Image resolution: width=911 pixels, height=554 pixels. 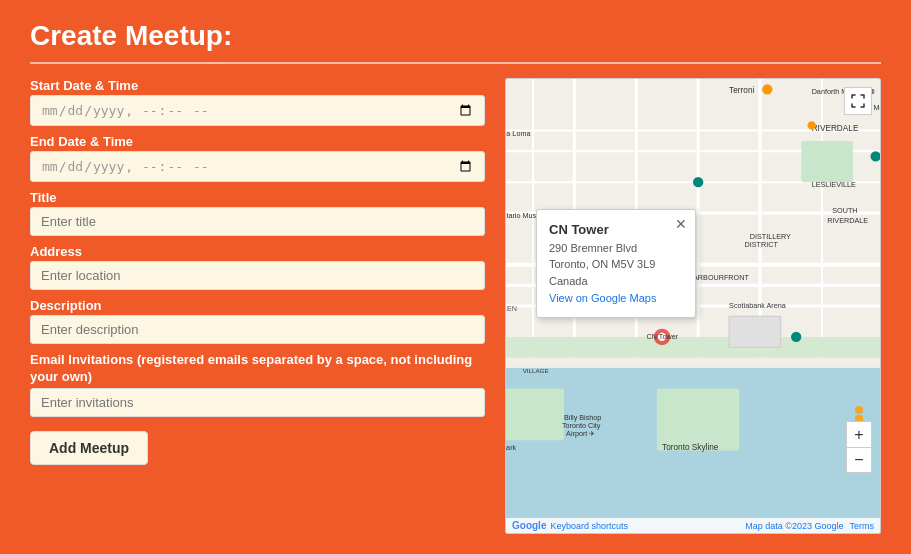 What do you see at coordinates (258, 213) in the screenshot?
I see `title-field-group: Title` at bounding box center [258, 213].